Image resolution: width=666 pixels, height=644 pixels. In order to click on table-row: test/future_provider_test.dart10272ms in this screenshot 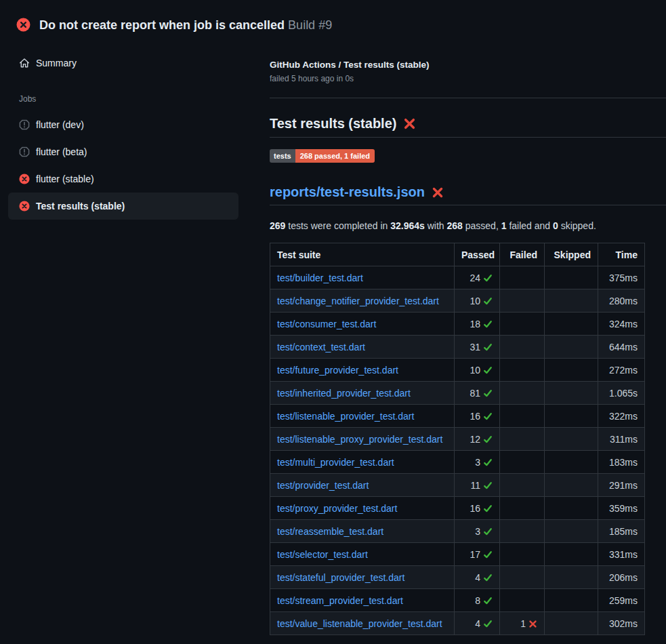, I will do `click(458, 370)`.